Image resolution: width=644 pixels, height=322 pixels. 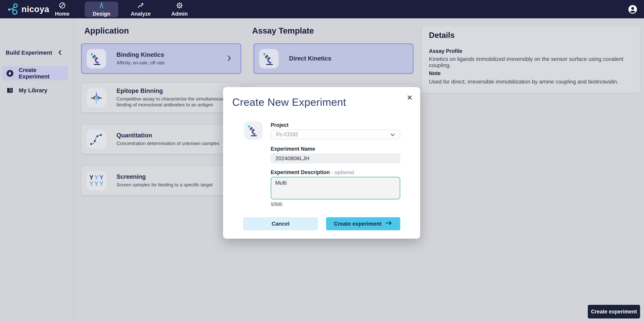 I want to click on project-select: Fc-CD32, so click(x=336, y=134).